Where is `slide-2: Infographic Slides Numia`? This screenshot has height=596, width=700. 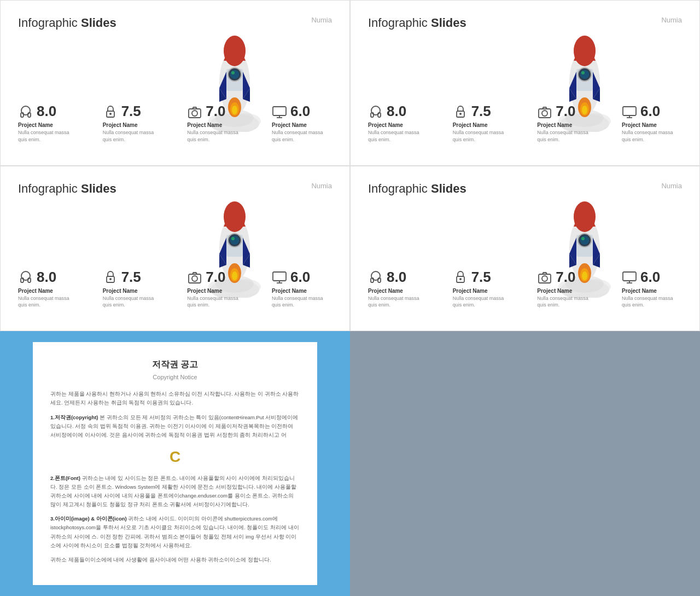
slide-2: Infographic Slides Numia is located at coordinates (525, 83).